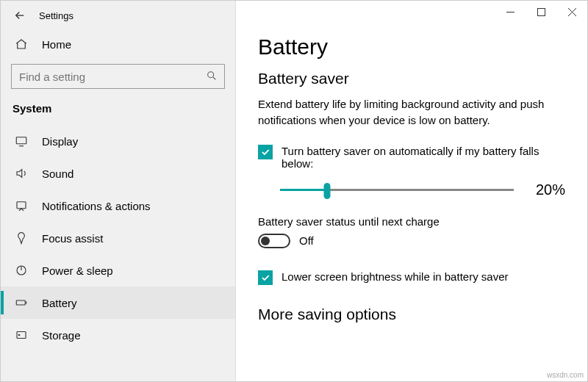  I want to click on window-controls, so click(541, 12).